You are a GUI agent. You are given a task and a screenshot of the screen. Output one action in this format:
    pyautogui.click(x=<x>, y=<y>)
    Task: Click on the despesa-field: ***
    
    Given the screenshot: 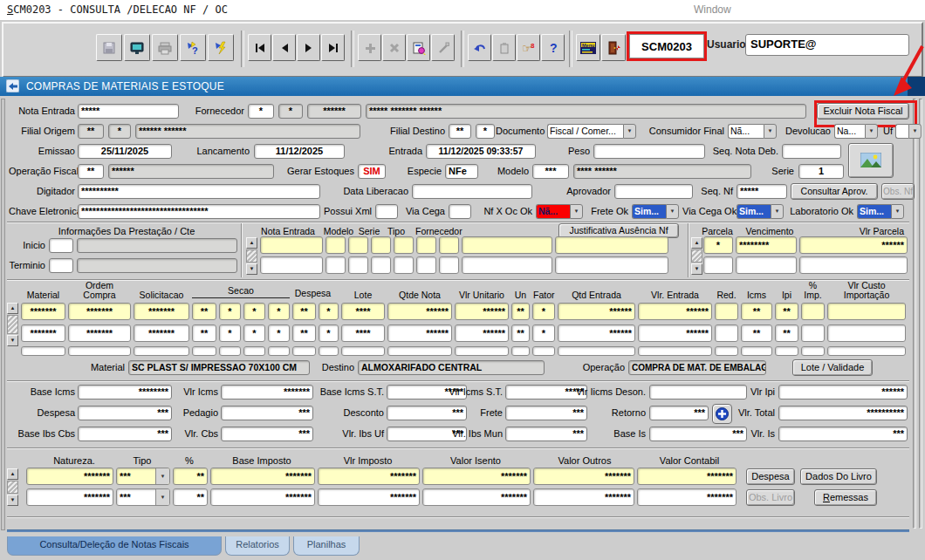 What is the action you would take?
    pyautogui.click(x=125, y=413)
    